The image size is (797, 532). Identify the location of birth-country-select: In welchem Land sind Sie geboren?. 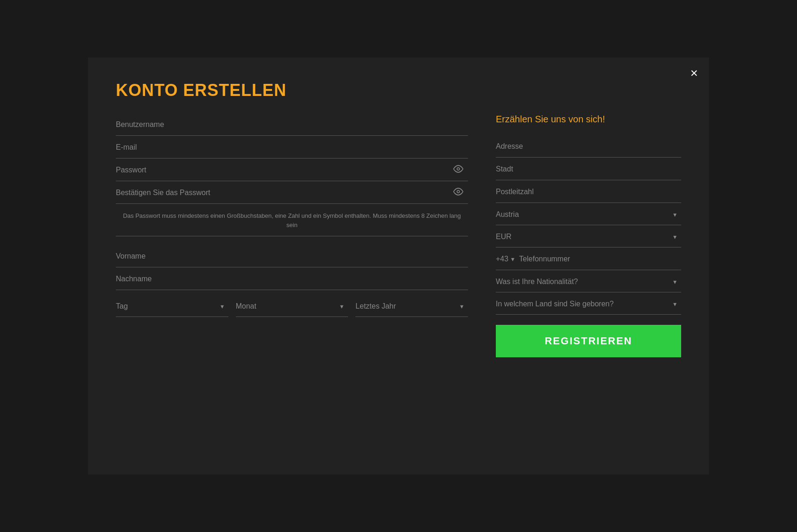
(588, 304).